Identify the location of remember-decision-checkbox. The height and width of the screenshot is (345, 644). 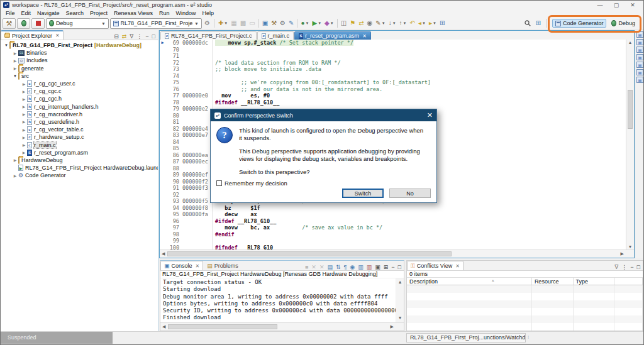
(219, 183).